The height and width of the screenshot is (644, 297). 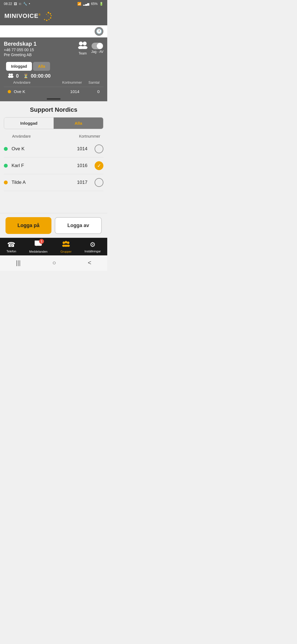 I want to click on logo-dots-icon, so click(x=46, y=16).